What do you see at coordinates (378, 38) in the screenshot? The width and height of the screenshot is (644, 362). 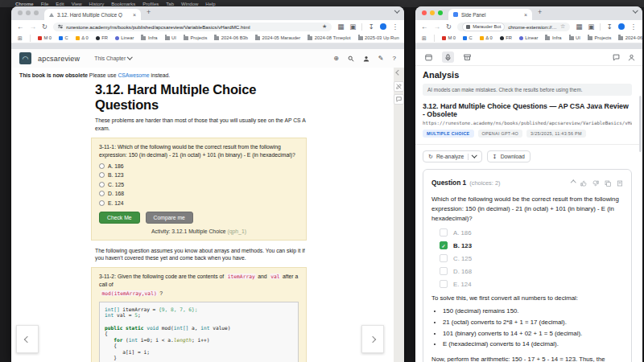 I see `bookmark-folder: 2025-03 Up Run` at bounding box center [378, 38].